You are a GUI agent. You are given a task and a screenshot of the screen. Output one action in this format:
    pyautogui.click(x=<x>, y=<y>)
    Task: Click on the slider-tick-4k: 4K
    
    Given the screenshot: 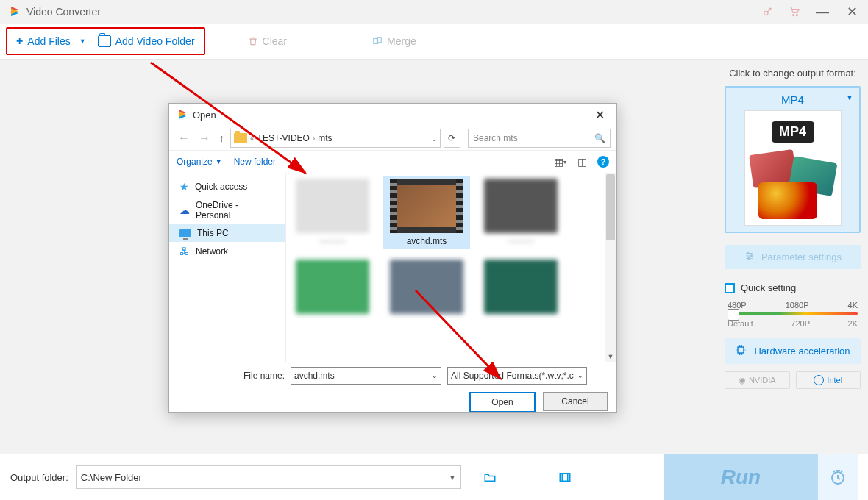 What is the action you would take?
    pyautogui.click(x=853, y=305)
    